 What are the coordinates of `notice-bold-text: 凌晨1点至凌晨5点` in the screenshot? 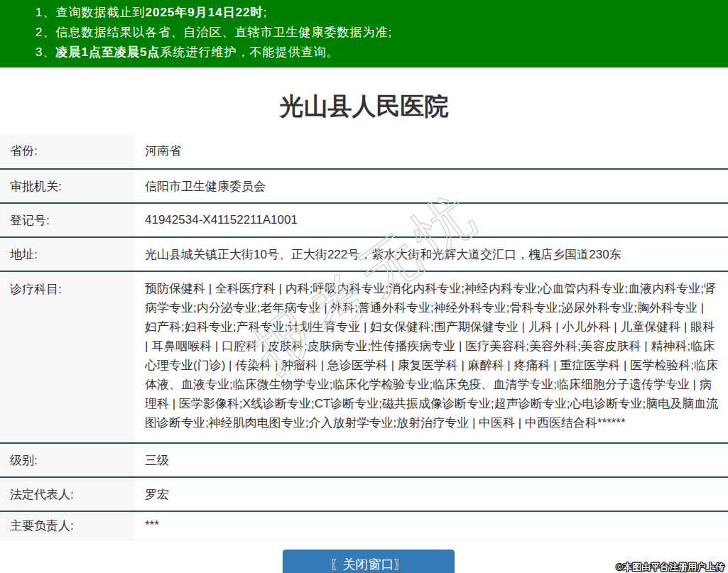 It's located at (108, 53).